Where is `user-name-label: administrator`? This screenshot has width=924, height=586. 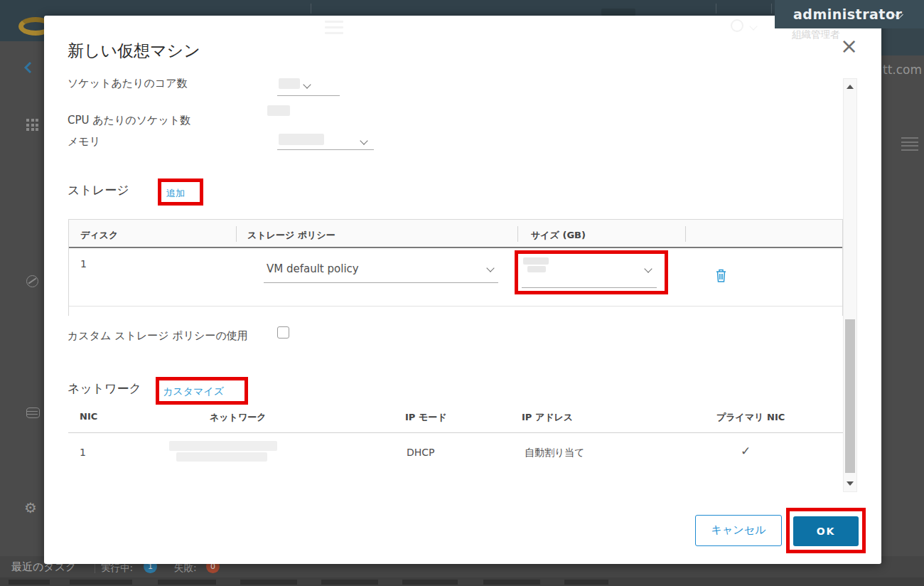 user-name-label: administrator is located at coordinates (847, 14).